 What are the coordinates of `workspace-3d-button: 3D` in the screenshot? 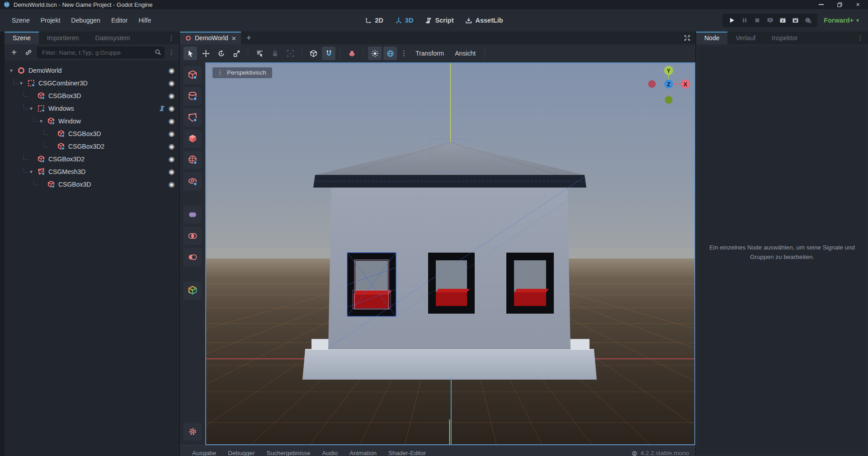 It's located at (404, 20).